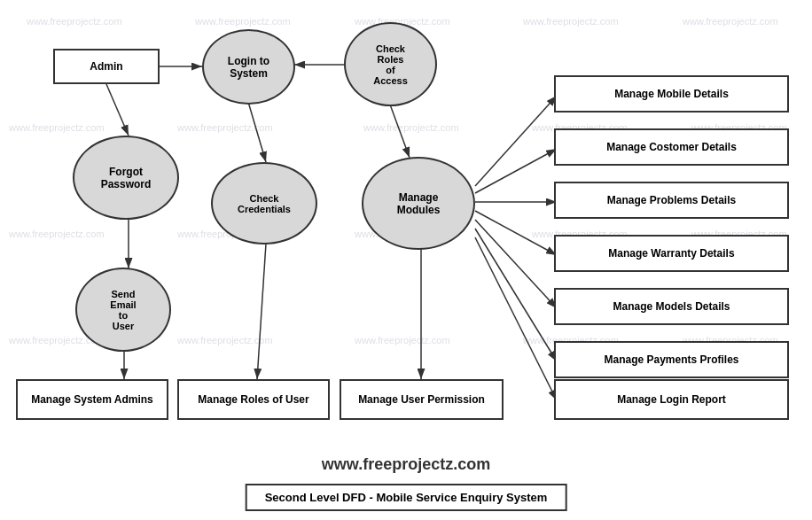 This screenshot has height=520, width=812. What do you see at coordinates (248, 67) in the screenshot?
I see `login-to-system-circle: Login to System` at bounding box center [248, 67].